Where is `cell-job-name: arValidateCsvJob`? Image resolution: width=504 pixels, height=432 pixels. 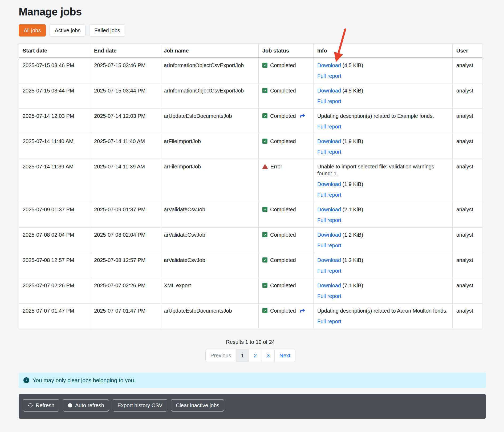 cell-job-name: arValidateCsvJob is located at coordinates (209, 265).